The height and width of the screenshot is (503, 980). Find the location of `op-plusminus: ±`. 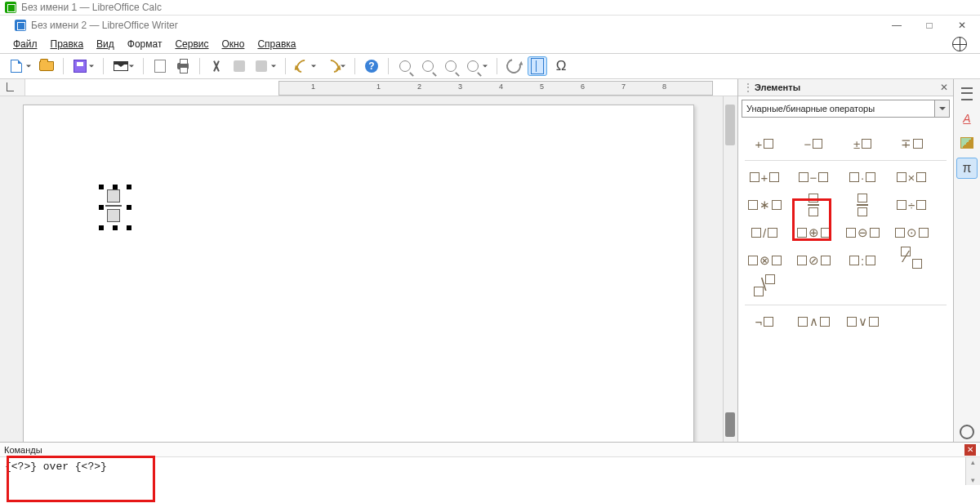

op-plusminus: ± is located at coordinates (862, 144).